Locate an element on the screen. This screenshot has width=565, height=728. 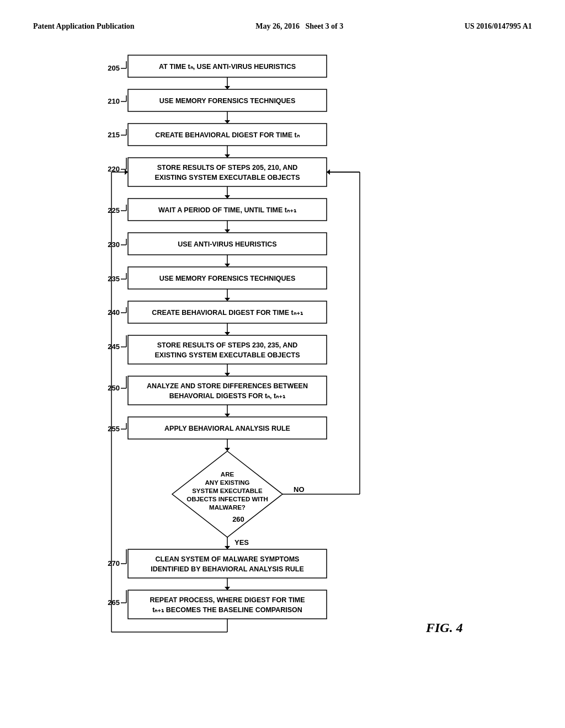
svg-text:BEHAVORIAL DIGESTS FOR tₙ, tₙ₊: BEHAVORIAL DIGESTS FOR tₙ, tₙ₊₁ is located at coordinates (227, 396).